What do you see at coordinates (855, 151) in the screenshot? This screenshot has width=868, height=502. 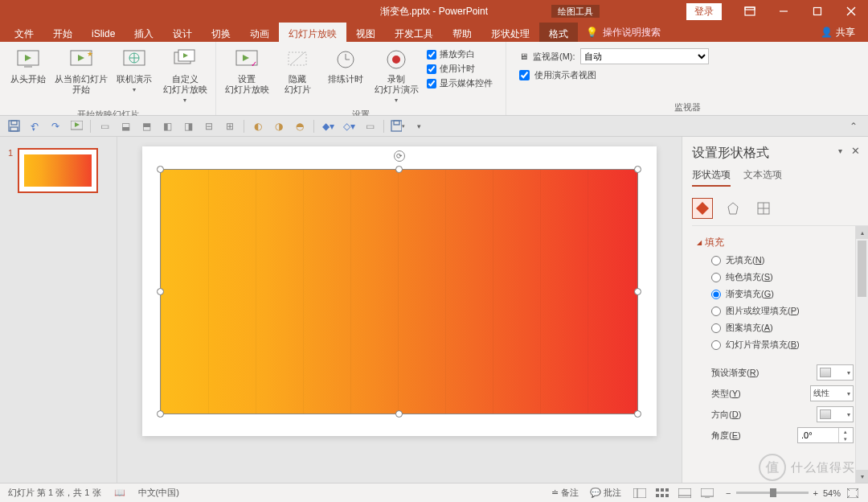 I see `pane-close-icon: ✕` at bounding box center [855, 151].